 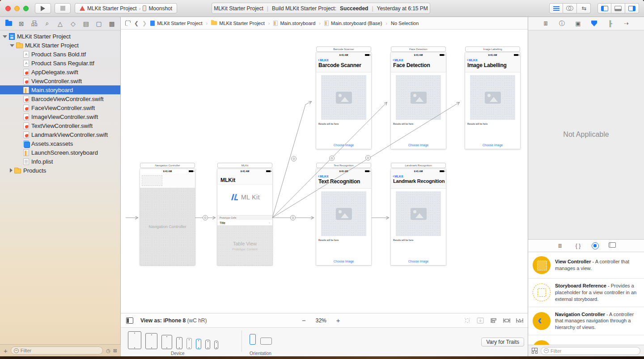 What do you see at coordinates (160, 8) in the screenshot?
I see `scheme-device-label: Moonshot` at bounding box center [160, 8].